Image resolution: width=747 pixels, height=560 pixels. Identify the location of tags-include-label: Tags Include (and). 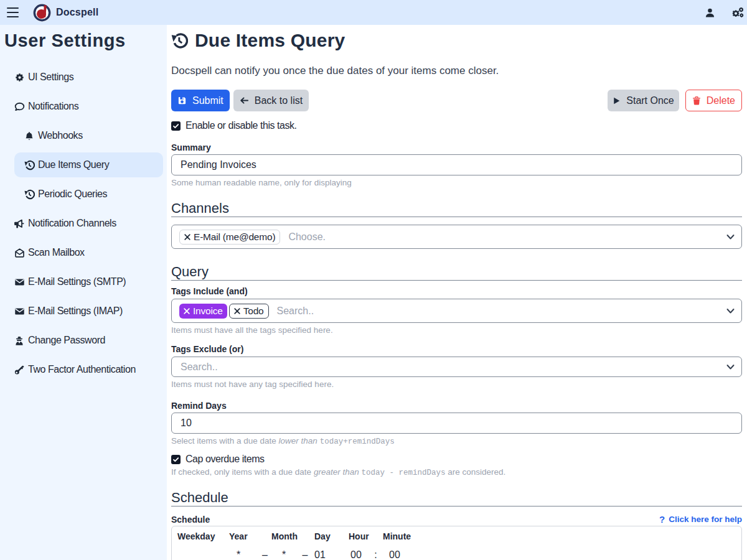
(457, 291).